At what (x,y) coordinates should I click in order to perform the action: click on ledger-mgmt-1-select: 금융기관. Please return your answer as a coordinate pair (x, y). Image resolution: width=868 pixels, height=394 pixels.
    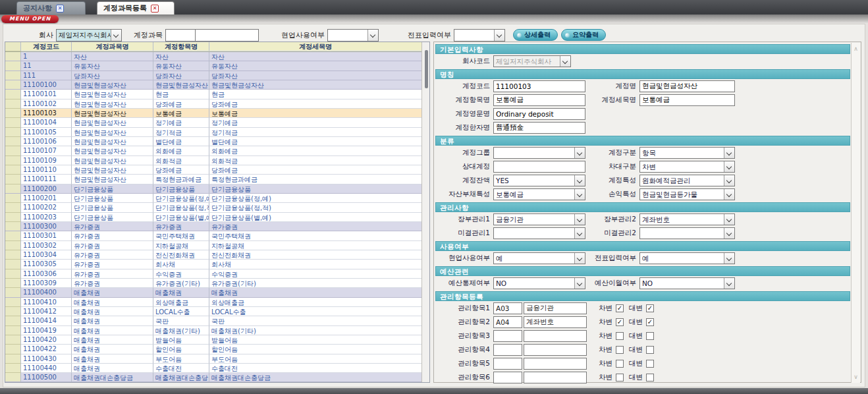
    Looking at the image, I should click on (539, 219).